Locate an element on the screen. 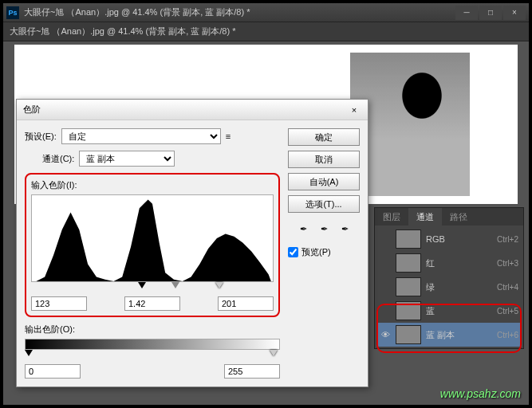 This screenshot has width=532, height=408. tab-label: 大眼仔~旭 （Anan）.jpg @ 41.4% (背景 副本, 蓝 副本/8)… is located at coordinates (123, 32).